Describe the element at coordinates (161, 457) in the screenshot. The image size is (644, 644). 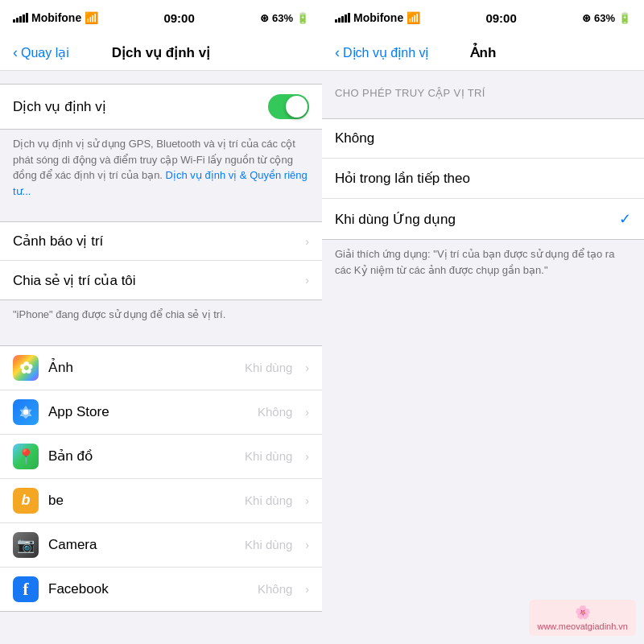
I see `list-item: 📍Bản đồKhi dùng›` at that location.